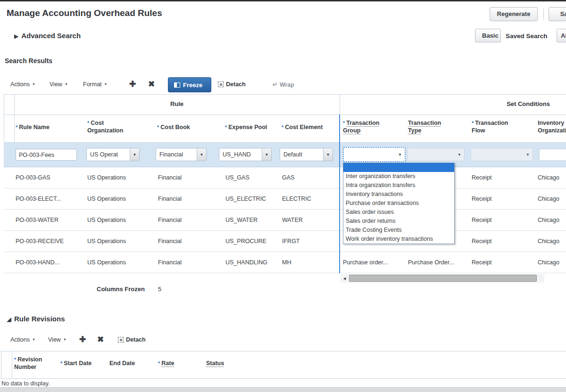 The image size is (566, 392). I want to click on cell-cost-element: WATER, so click(292, 220).